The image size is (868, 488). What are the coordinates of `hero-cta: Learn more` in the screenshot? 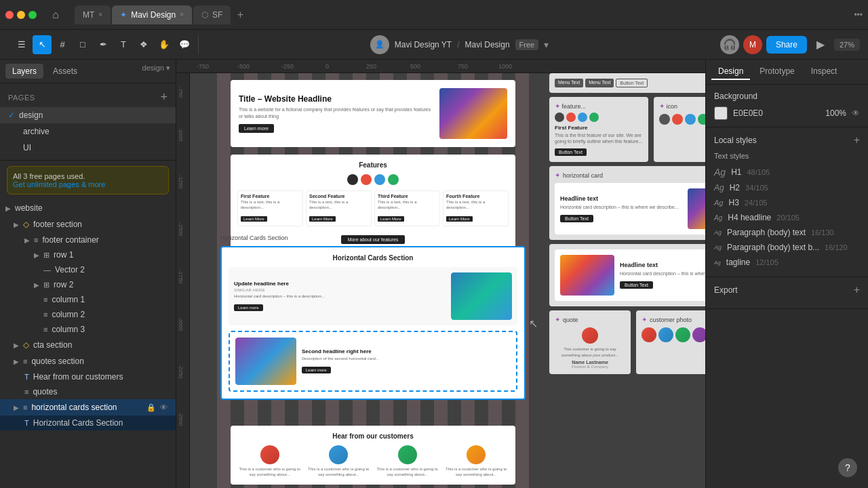 It's located at (256, 129).